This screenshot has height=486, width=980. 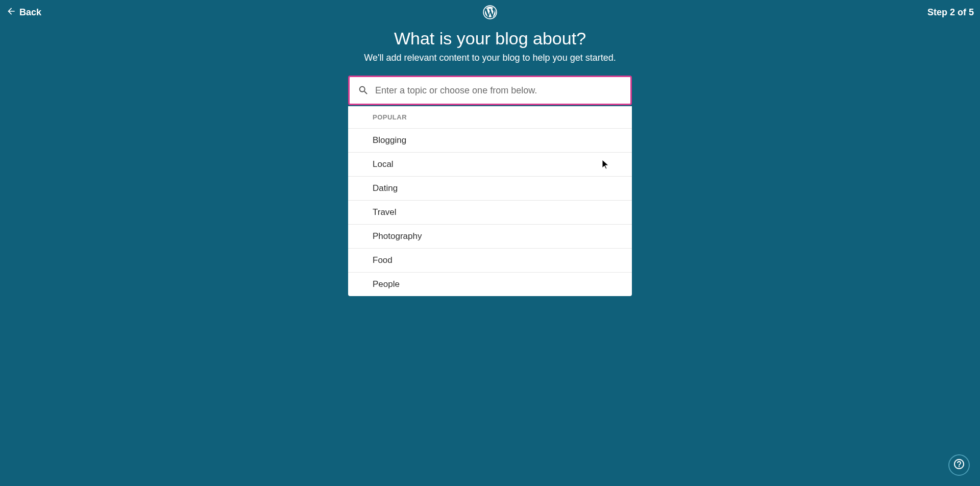 What do you see at coordinates (366, 91) in the screenshot?
I see `search-icon` at bounding box center [366, 91].